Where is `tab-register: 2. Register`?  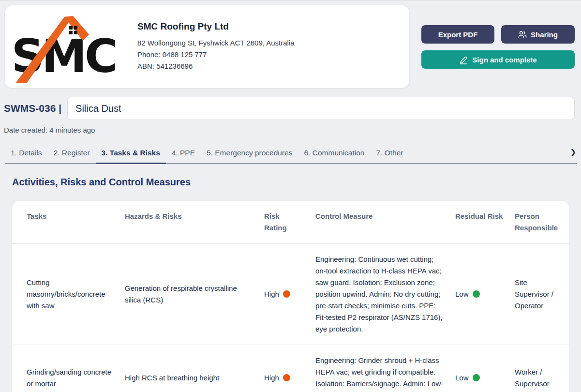
tab-register: 2. Register is located at coordinates (72, 154).